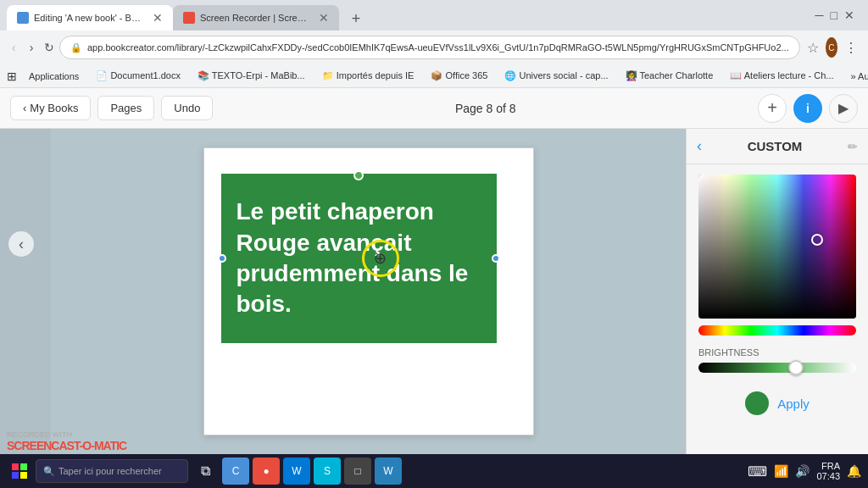 This screenshot has height=488, width=868. What do you see at coordinates (670, 76) in the screenshot?
I see `bookmark-teacher: 👩‍🏫 Teacher Charlotte` at bounding box center [670, 76].